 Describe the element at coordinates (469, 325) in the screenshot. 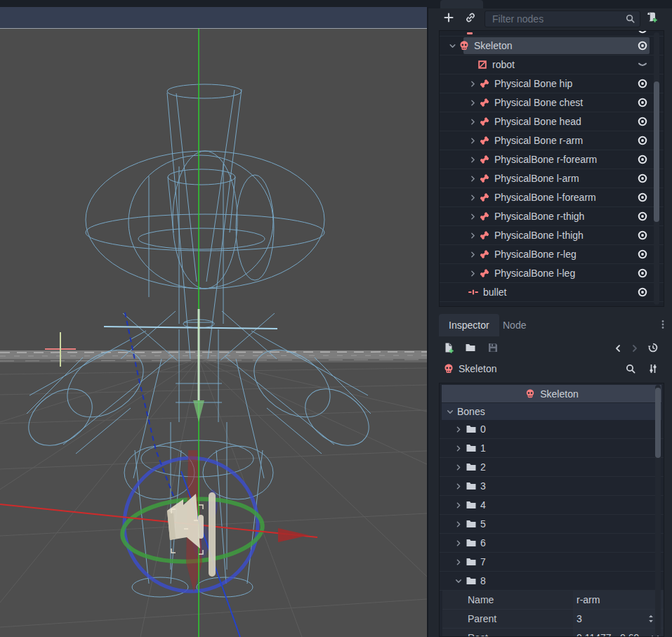

I see `tab-inspector: Inspector` at that location.